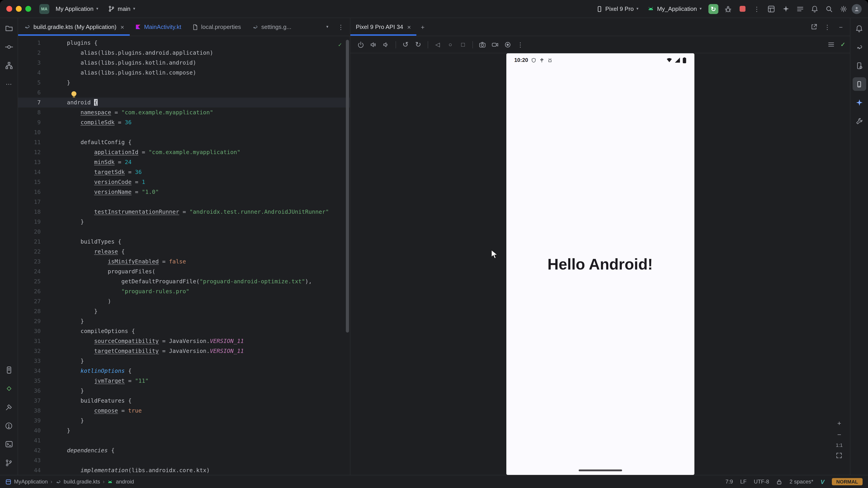  Describe the element at coordinates (184, 232) in the screenshot. I see `code-line: 20` at that location.